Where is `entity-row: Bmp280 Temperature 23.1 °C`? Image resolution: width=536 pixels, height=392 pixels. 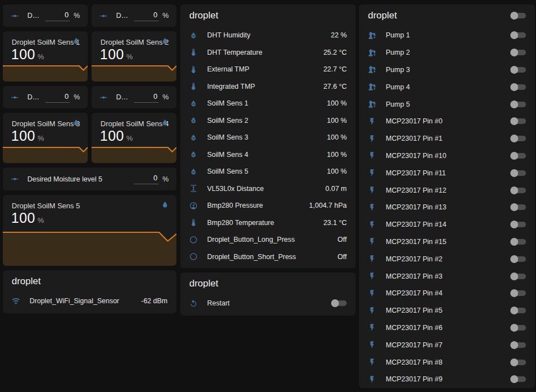 entity-row: Bmp280 Temperature 23.1 °C is located at coordinates (268, 223).